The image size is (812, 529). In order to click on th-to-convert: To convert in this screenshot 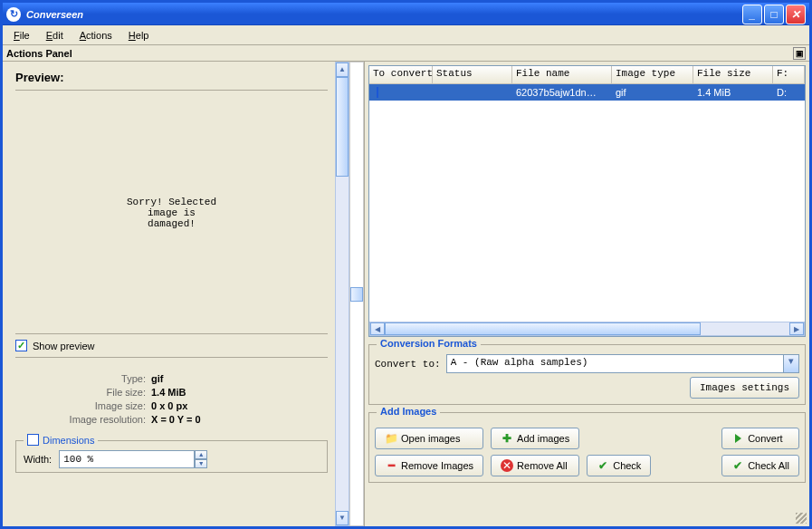, I will do `click(401, 74)`.